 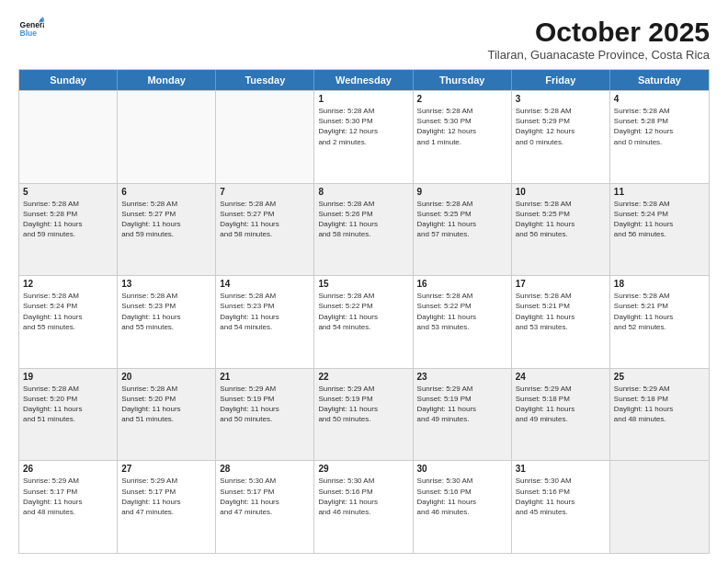 I want to click on table-row: 8Sunrise: 5:28 AM Sunset: 5:26 PM Daylig…, so click(x=364, y=230).